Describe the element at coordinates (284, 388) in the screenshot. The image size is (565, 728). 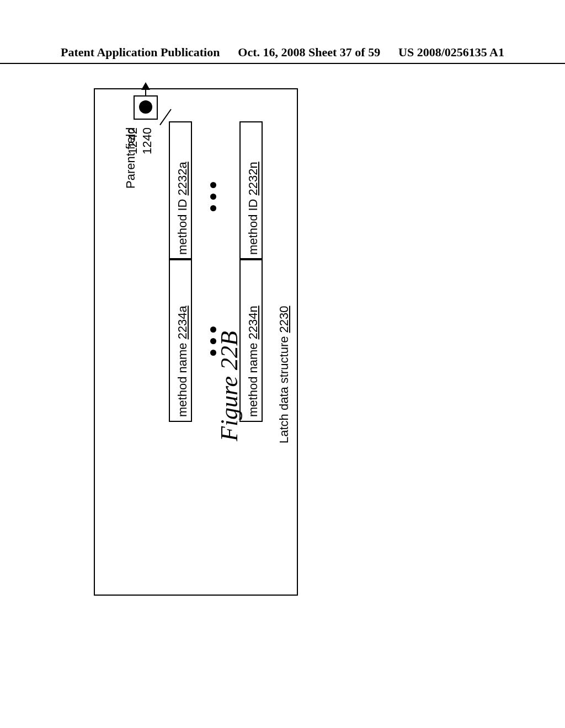
I see `latch-text: Latch data structure` at that location.